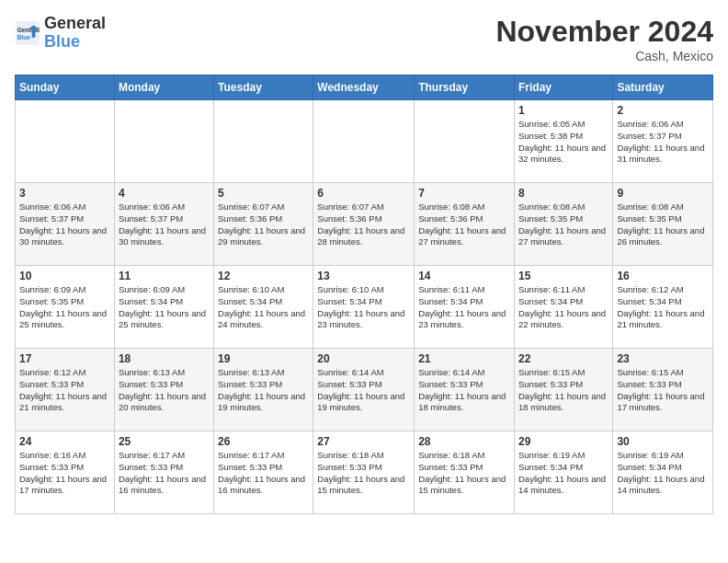 The image size is (728, 563). I want to click on calendar-cell: 18Sunrise: 6:13 AM Sunset: 5:33 PM Dayli…, so click(164, 390).